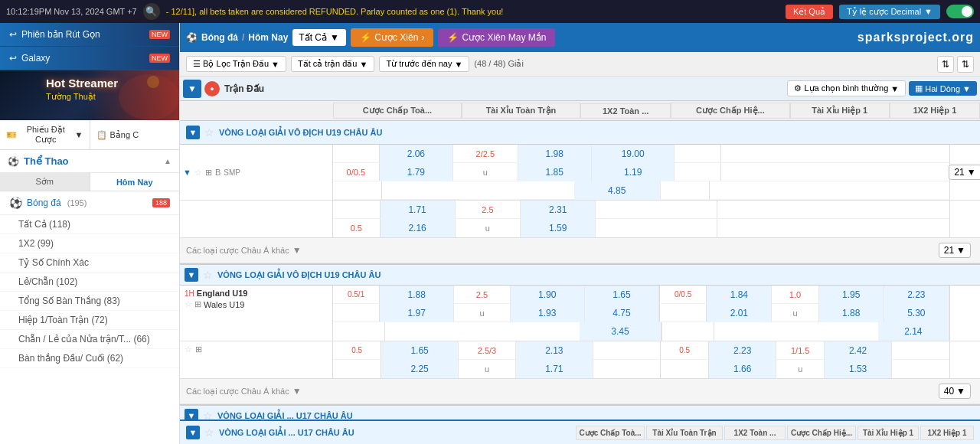 The width and height of the screenshot is (980, 444). I want to click on v-188: 1.88, so click(416, 295).